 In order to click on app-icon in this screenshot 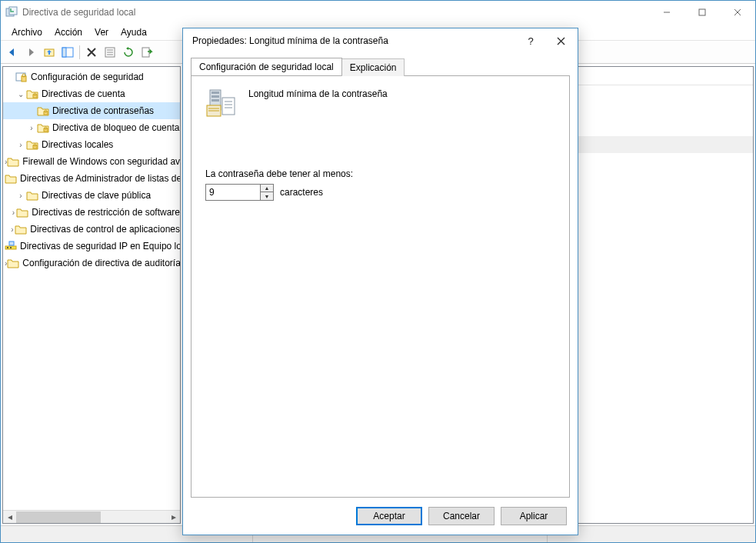, I will do `click(12, 12)`.